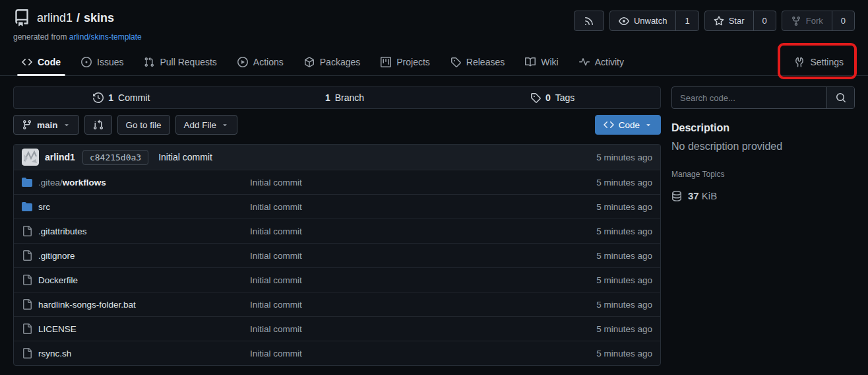 The width and height of the screenshot is (868, 375). Describe the element at coordinates (643, 21) in the screenshot. I see `unwatch-button: Unwatch` at that location.